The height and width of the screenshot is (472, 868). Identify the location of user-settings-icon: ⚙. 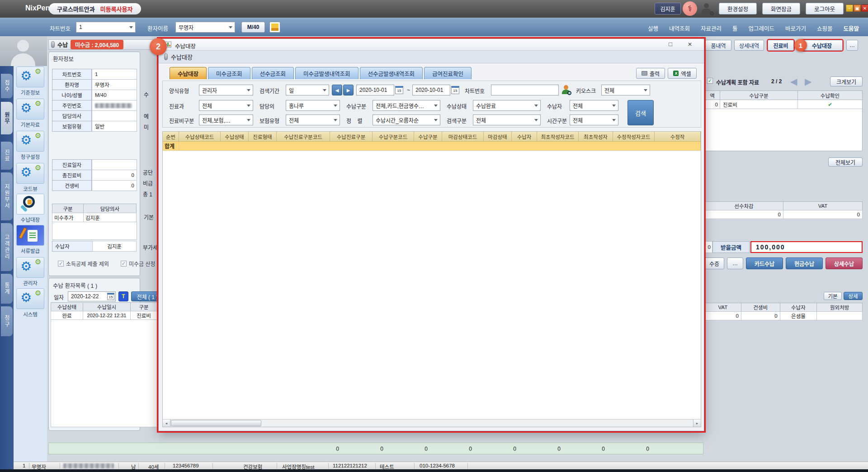
(707, 9).